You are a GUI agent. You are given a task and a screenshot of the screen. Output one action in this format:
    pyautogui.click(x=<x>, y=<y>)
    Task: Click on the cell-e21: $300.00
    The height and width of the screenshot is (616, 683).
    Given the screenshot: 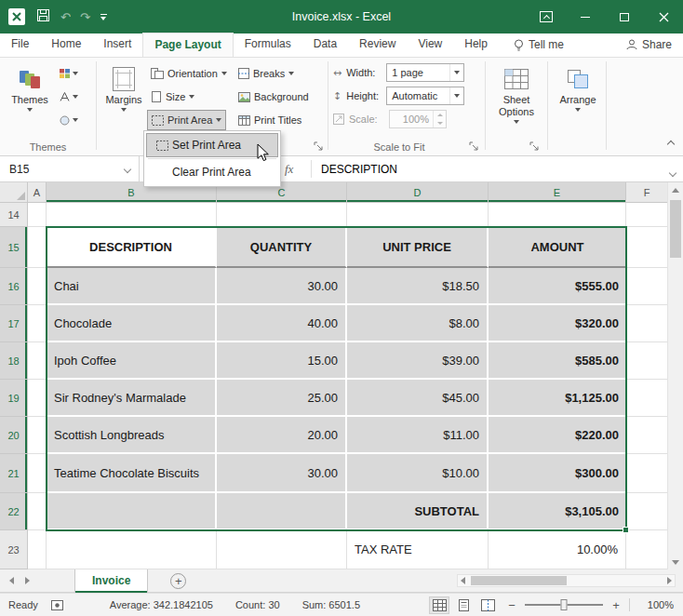 What is the action you would take?
    pyautogui.click(x=557, y=474)
    